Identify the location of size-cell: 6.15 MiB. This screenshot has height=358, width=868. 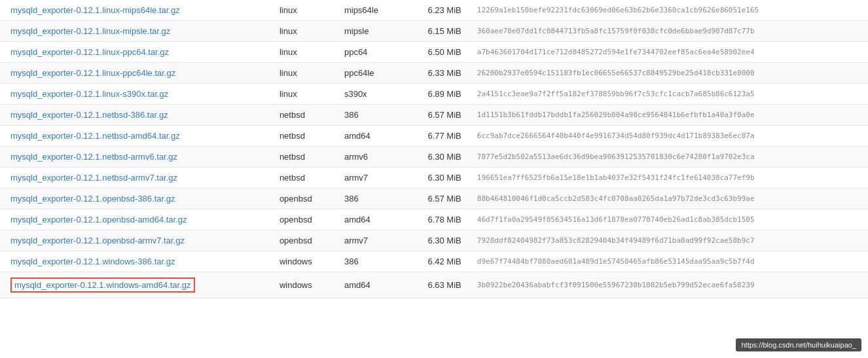
(436, 31).